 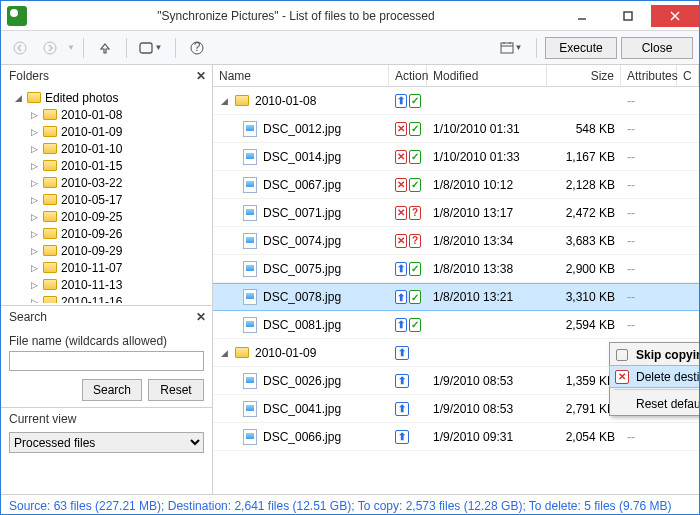 I want to click on reset-button: Reset, so click(x=176, y=390).